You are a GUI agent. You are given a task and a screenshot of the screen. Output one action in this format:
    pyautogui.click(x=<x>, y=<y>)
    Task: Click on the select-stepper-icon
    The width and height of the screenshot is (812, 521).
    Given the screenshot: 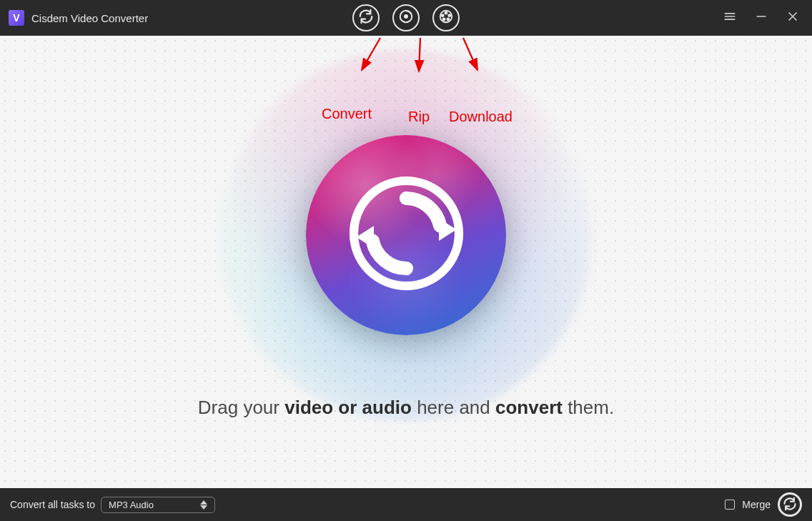 What is the action you would take?
    pyautogui.click(x=206, y=505)
    